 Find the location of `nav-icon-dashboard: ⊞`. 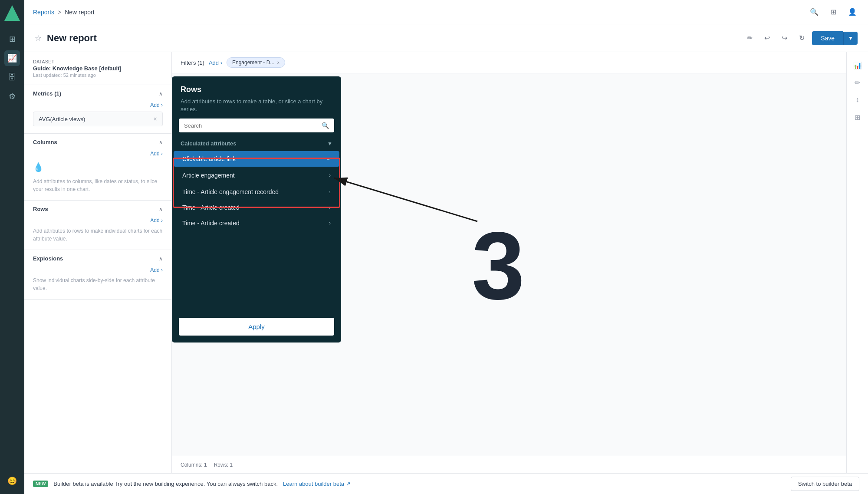

nav-icon-dashboard: ⊞ is located at coordinates (12, 39).